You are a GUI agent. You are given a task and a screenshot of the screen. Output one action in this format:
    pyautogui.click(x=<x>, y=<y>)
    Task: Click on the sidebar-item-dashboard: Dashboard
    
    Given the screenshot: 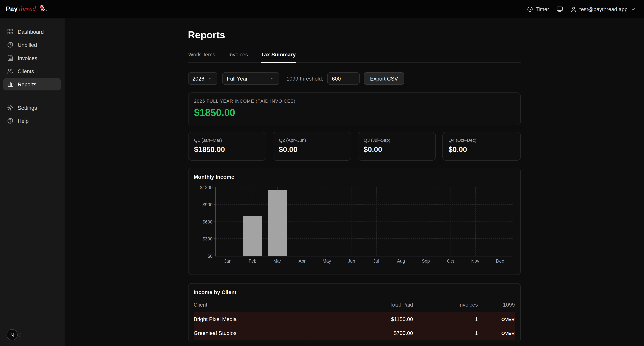 What is the action you would take?
    pyautogui.click(x=32, y=32)
    